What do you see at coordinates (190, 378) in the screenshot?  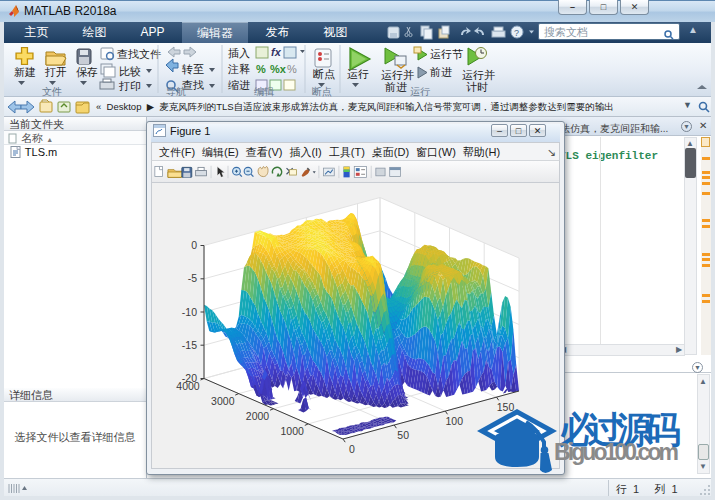 I see `svg-text: -20` at bounding box center [190, 378].